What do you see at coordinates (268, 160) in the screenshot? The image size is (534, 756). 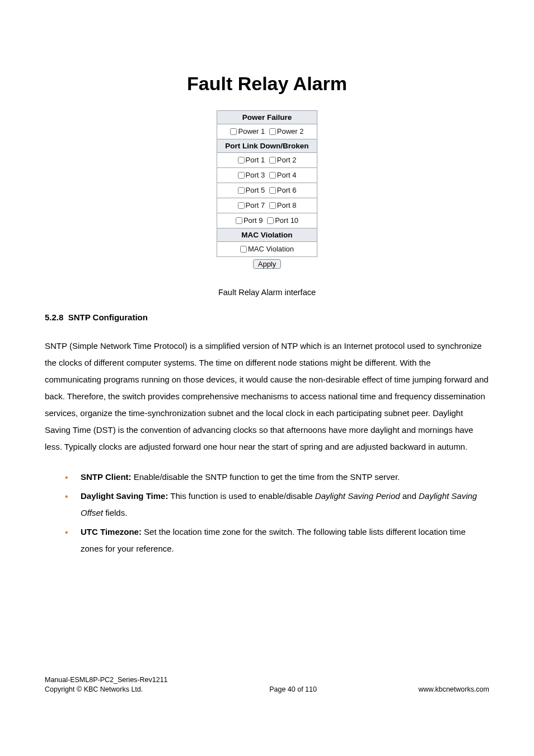 I see `port-row-1: Port 1 Port 2` at bounding box center [268, 160].